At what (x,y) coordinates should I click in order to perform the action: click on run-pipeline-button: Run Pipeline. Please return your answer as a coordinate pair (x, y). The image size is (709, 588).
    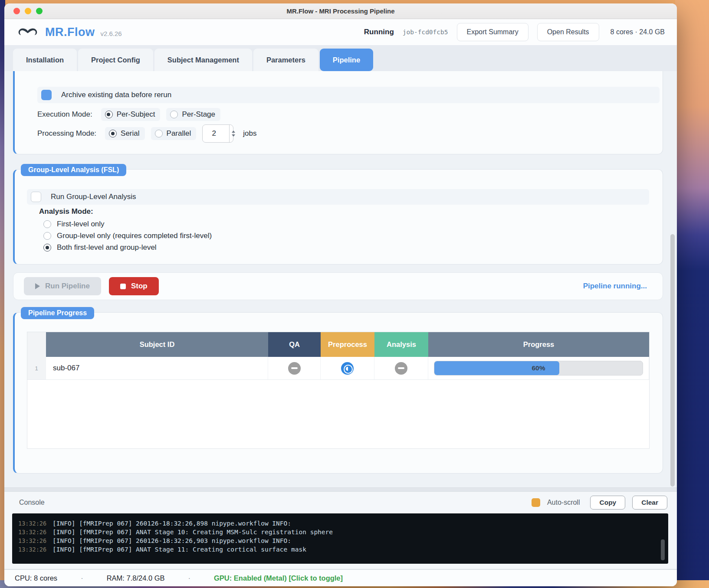
    Looking at the image, I should click on (62, 286).